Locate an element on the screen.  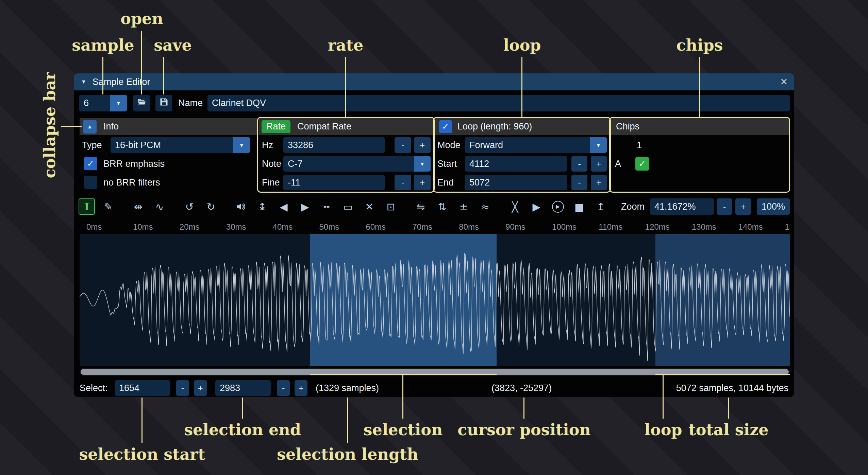
trim-button: ⊡ is located at coordinates (391, 207).